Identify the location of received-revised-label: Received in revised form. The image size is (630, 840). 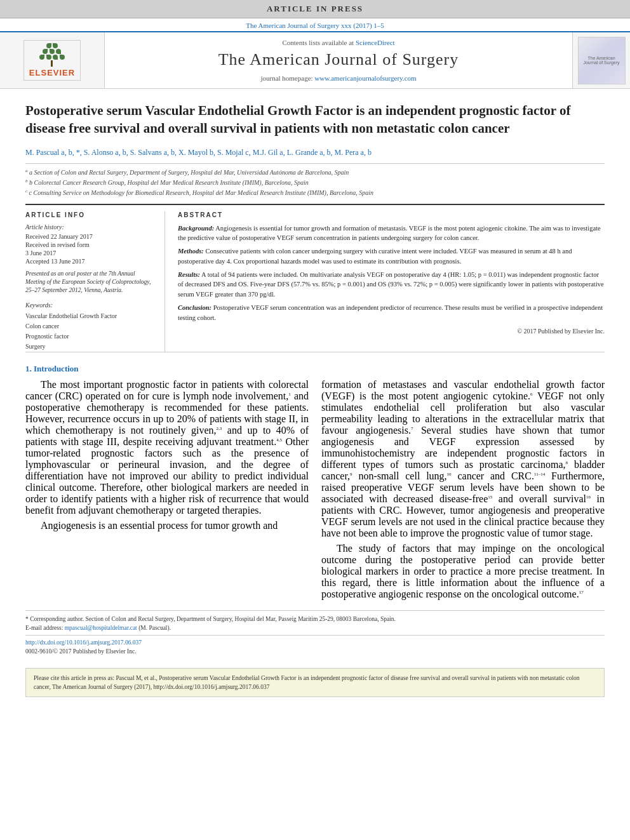
(90, 245).